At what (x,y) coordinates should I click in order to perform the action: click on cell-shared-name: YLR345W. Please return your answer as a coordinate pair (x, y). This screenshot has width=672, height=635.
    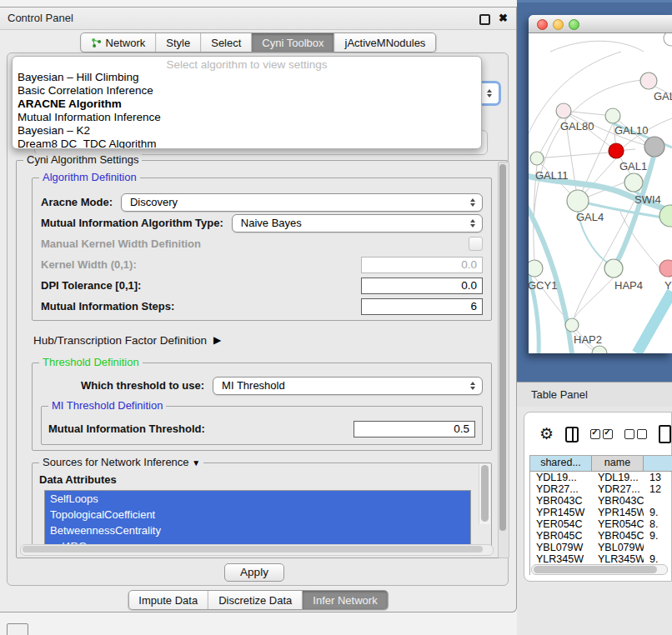
    Looking at the image, I should click on (561, 559).